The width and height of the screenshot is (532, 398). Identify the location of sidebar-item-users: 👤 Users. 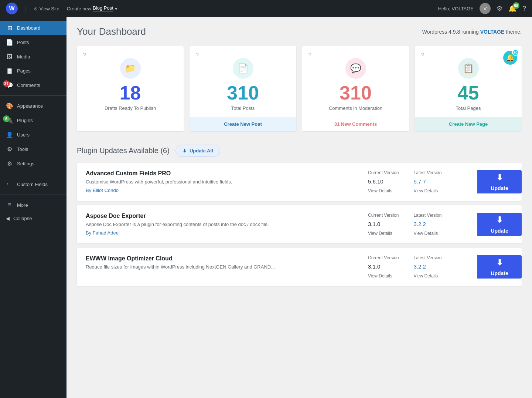
(33, 135).